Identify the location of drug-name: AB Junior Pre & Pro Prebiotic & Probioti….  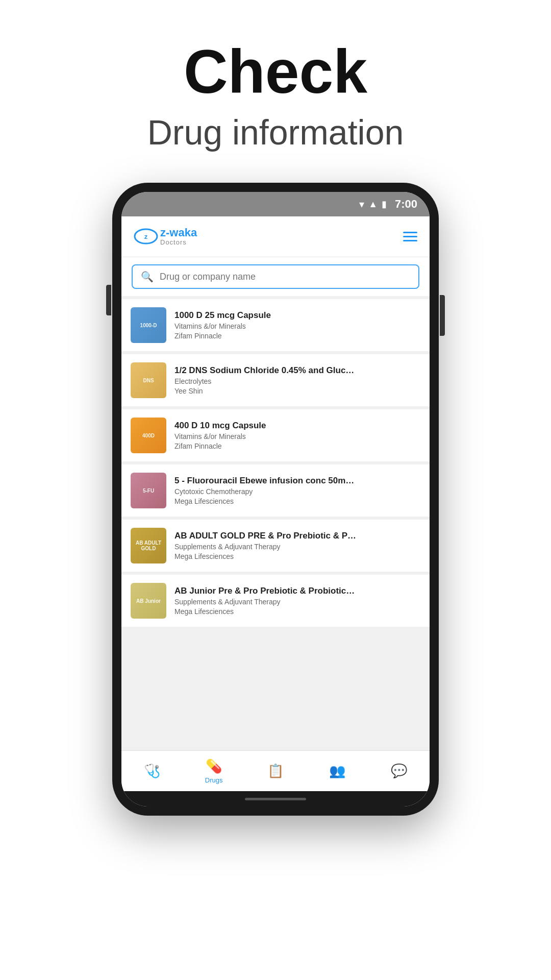
(266, 591).